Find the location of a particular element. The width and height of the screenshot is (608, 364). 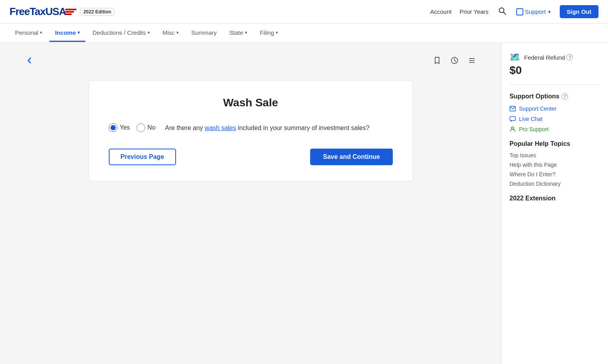

nav-item-misc: Misc ▾ is located at coordinates (171, 33).